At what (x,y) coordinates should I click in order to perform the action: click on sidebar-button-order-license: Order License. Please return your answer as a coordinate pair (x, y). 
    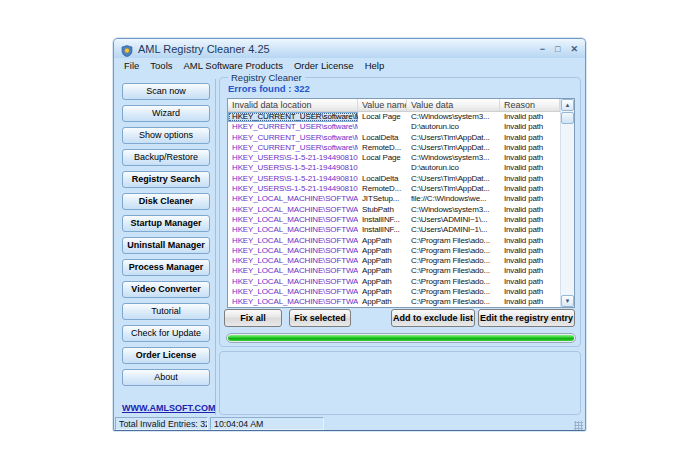
    Looking at the image, I should click on (166, 356).